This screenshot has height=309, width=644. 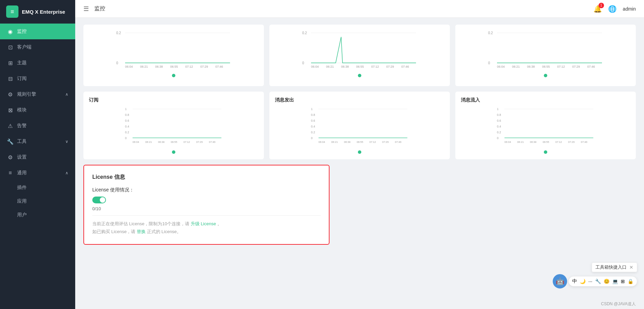 What do you see at coordinates (360, 304) in the screenshot?
I see `footer: CSDN @JAVA道人` at bounding box center [360, 304].